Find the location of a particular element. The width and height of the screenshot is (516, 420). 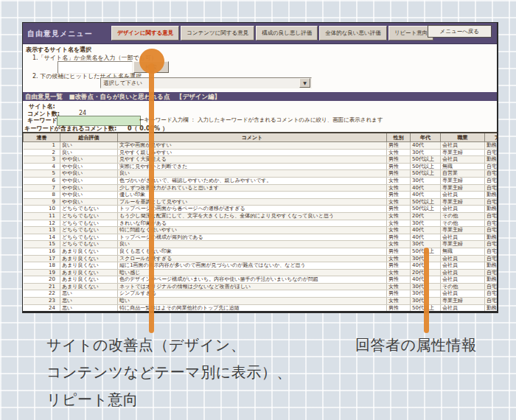

table-cell: 自営業 is located at coordinates (463, 174).